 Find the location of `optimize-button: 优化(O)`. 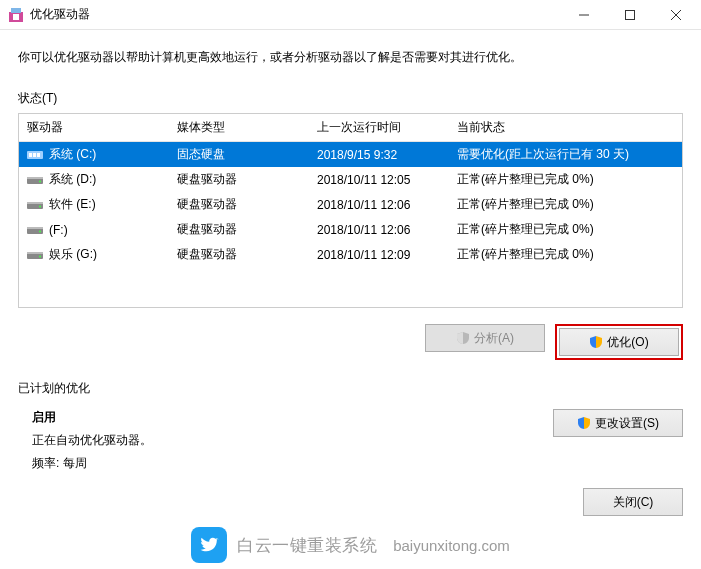

optimize-button: 优化(O) is located at coordinates (619, 342).